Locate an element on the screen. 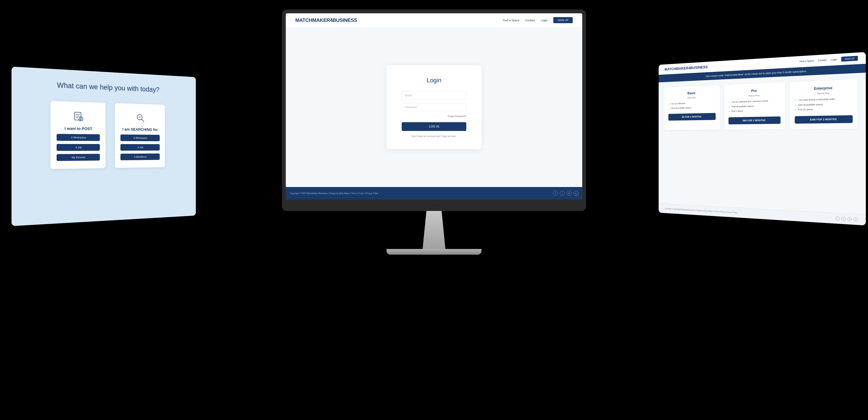 The width and height of the screenshot is (868, 420). instagram-icon: in is located at coordinates (569, 193).